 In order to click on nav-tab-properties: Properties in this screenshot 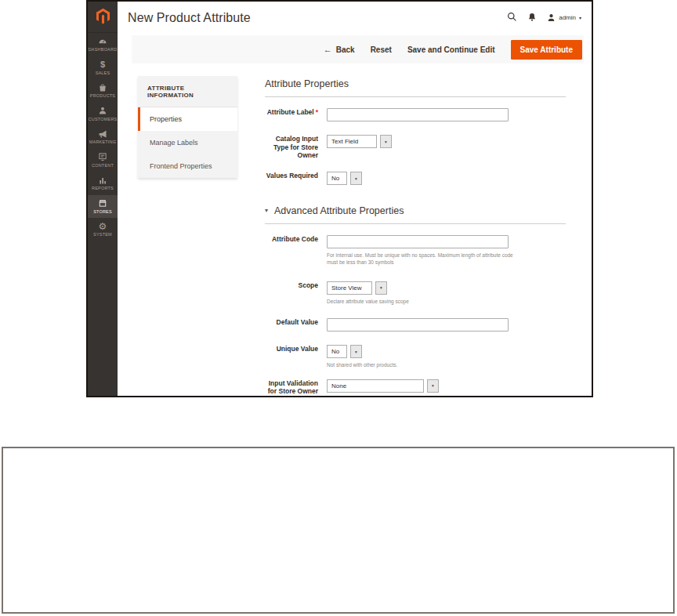, I will do `click(188, 119)`.